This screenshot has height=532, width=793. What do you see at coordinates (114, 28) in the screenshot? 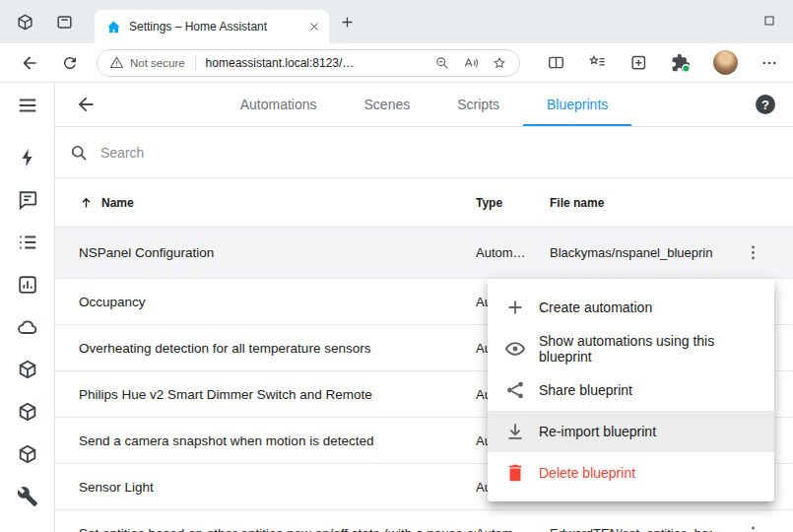
I see `home-assistant-favicon` at bounding box center [114, 28].